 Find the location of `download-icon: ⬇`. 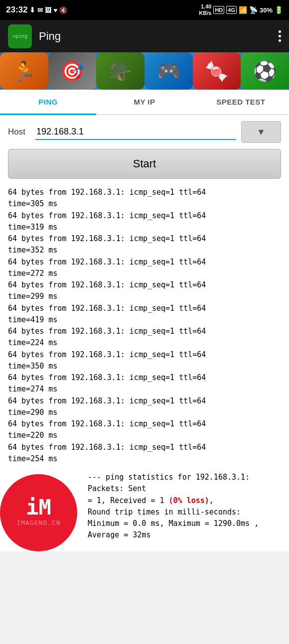

download-icon: ⬇ is located at coordinates (32, 10).